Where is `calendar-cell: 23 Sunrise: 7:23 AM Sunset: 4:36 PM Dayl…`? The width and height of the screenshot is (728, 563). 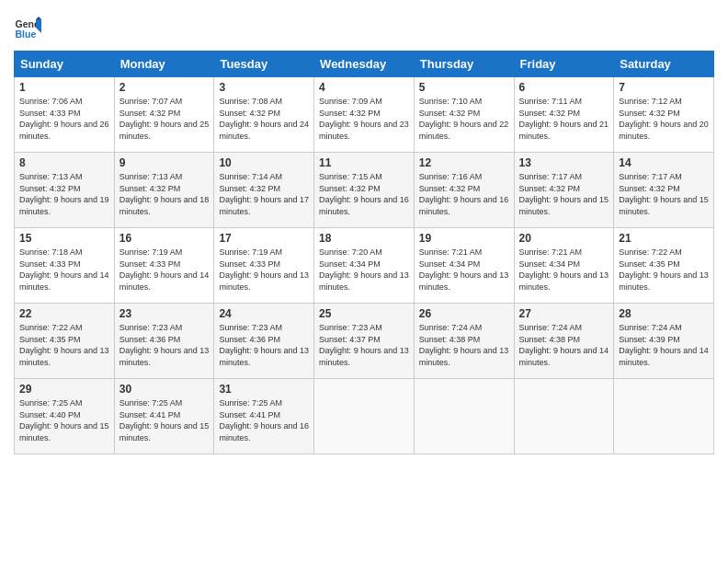
calendar-cell: 23 Sunrise: 7:23 AM Sunset: 4:36 PM Dayl… is located at coordinates (164, 341).